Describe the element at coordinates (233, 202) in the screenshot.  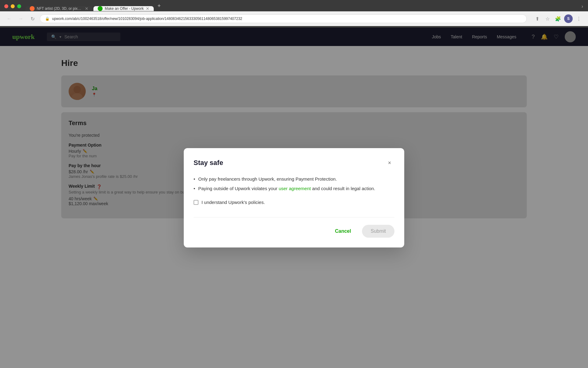
I see `checkbox-label: I understand Upwork's policies.` at that location.